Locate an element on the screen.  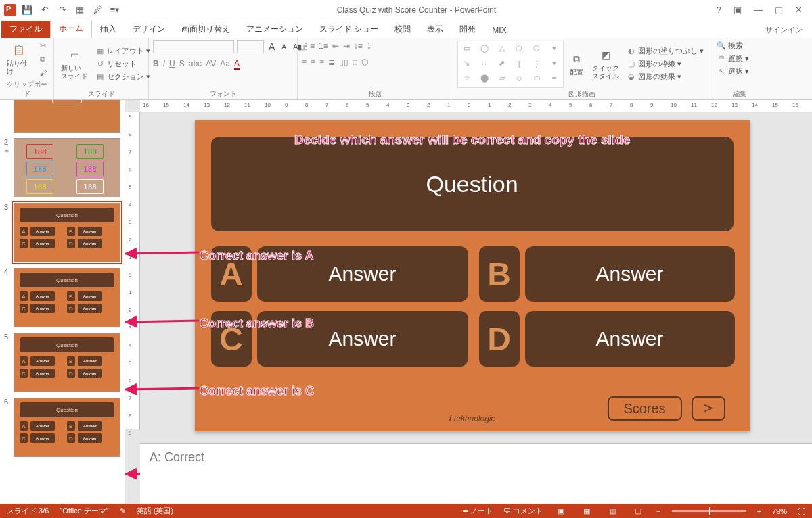
signin-link: サインイン is located at coordinates (784, 30).